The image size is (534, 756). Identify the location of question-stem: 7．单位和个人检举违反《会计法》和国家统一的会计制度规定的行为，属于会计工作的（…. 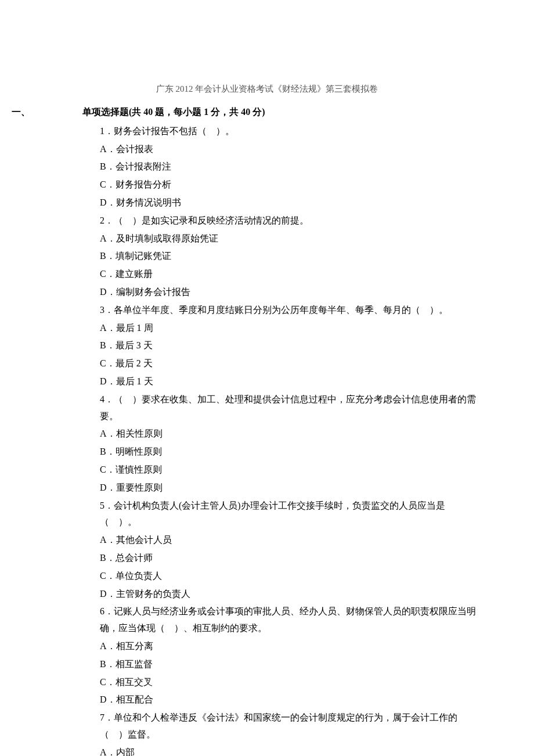
(291, 726).